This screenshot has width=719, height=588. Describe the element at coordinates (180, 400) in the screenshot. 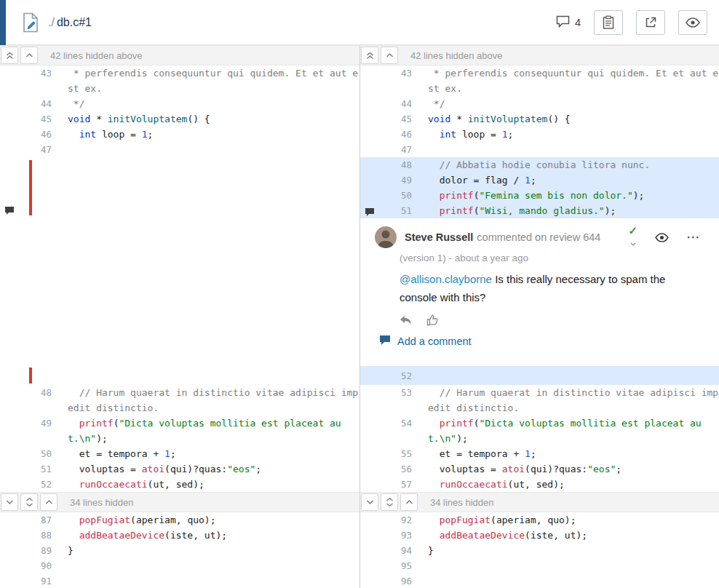

I see `code-line: 48 // Harum quaerat in distinctio vitae …` at that location.